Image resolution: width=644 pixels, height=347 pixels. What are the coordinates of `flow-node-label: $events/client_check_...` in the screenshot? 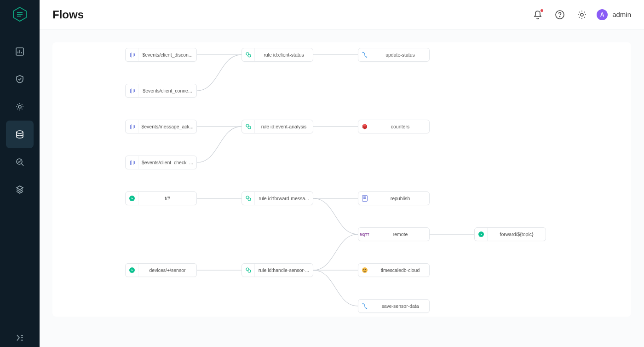 It's located at (167, 162).